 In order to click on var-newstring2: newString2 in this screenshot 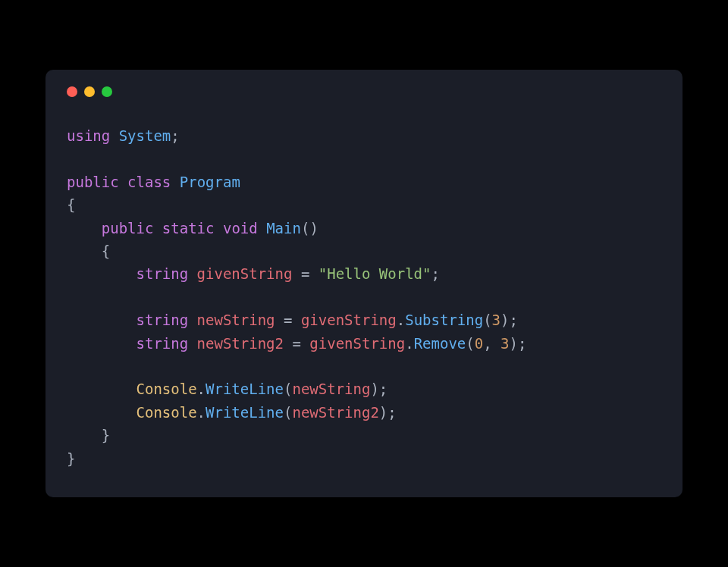, I will do `click(240, 343)`.